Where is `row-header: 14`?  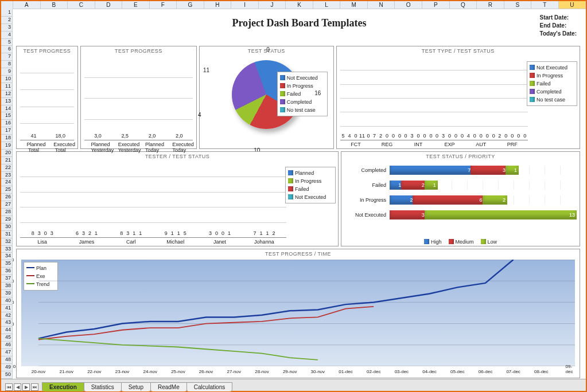
row-header: 14 is located at coordinates (7, 109).